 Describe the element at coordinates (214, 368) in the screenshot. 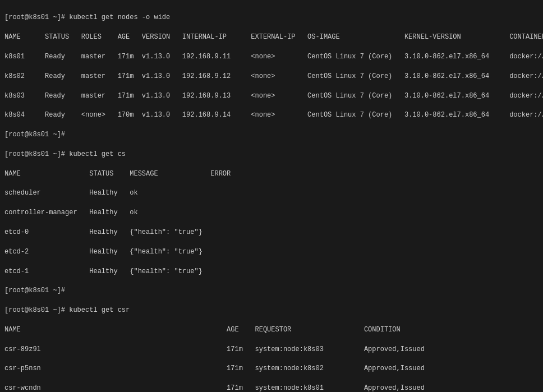

I see `line-19: csr-p5nsn 171m system:node:k8s02 Approve…` at that location.